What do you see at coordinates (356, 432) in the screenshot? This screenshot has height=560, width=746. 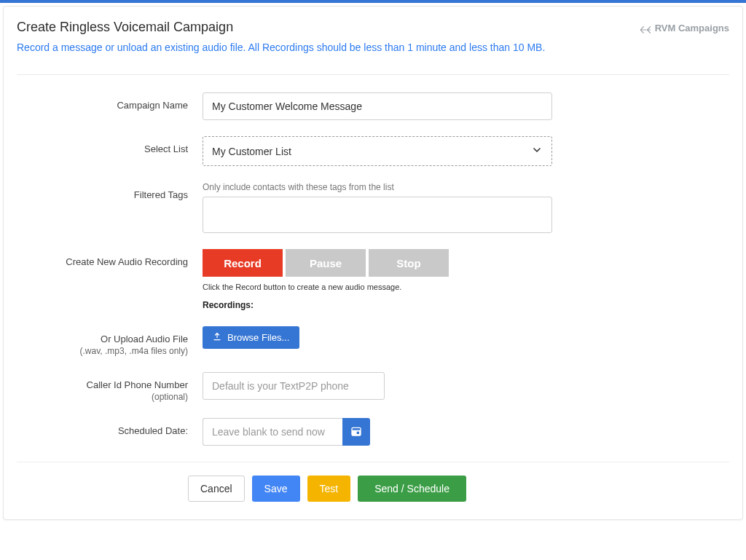 I see `calendar-button` at bounding box center [356, 432].